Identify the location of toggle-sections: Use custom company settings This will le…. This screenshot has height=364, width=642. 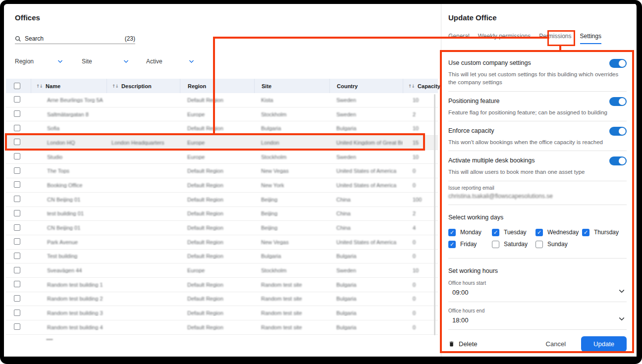
(537, 117).